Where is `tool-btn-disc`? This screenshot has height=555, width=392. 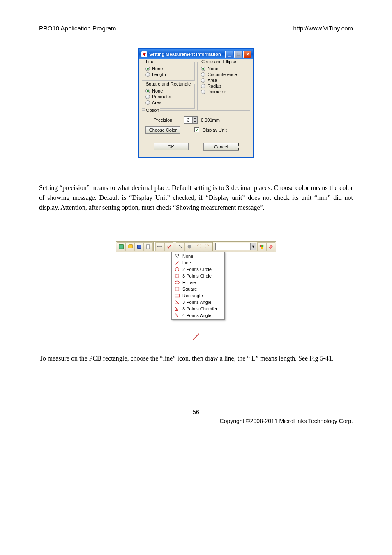 tool-btn-disc is located at coordinates (189, 247).